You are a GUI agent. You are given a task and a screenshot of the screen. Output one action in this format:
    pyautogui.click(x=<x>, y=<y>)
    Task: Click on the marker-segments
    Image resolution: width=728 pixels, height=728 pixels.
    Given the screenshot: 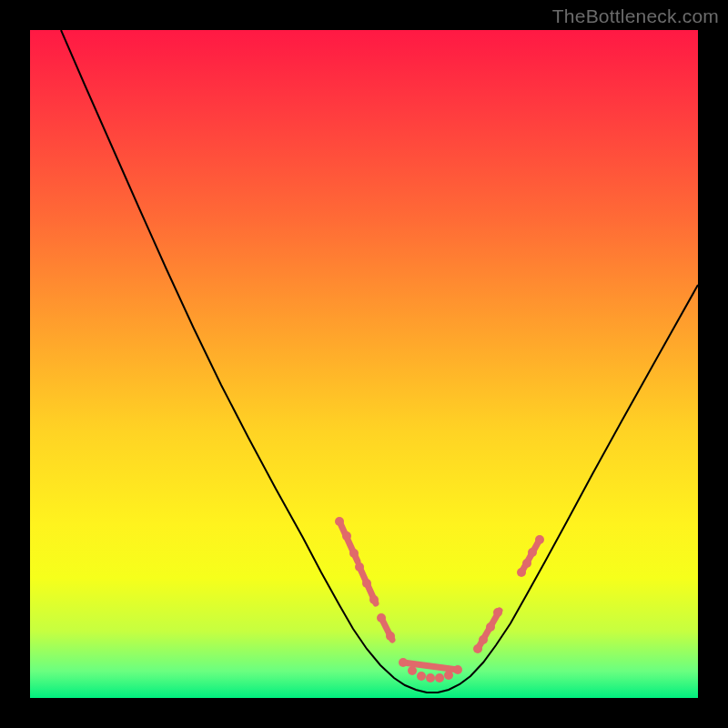 What is the action you would take?
    pyautogui.click(x=440, y=595)
    